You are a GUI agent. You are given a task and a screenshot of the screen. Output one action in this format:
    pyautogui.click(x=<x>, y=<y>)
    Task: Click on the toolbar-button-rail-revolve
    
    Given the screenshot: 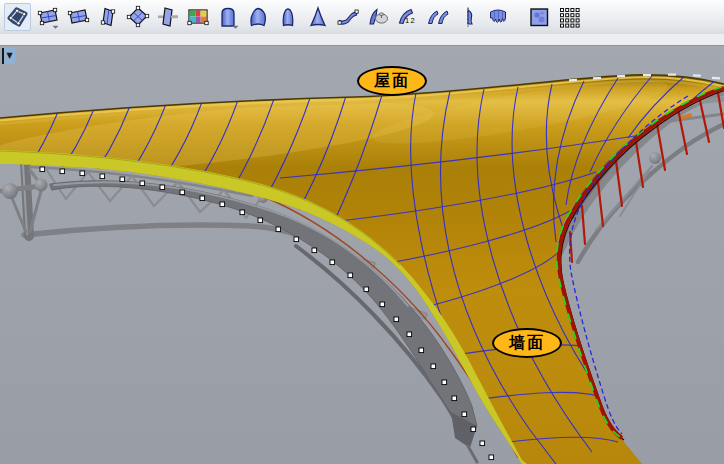 What is the action you would take?
    pyautogui.click(x=498, y=17)
    